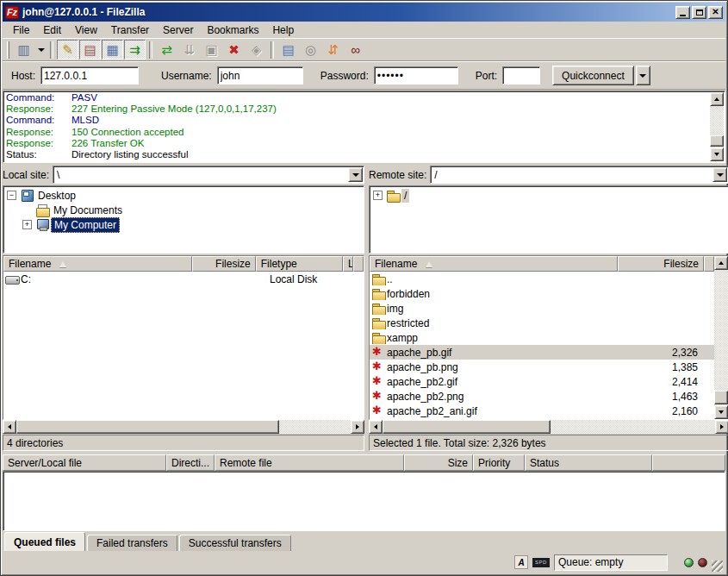 Image resolution: width=728 pixels, height=576 pixels. What do you see at coordinates (12, 195) in the screenshot?
I see `collapse-icon: −` at bounding box center [12, 195].